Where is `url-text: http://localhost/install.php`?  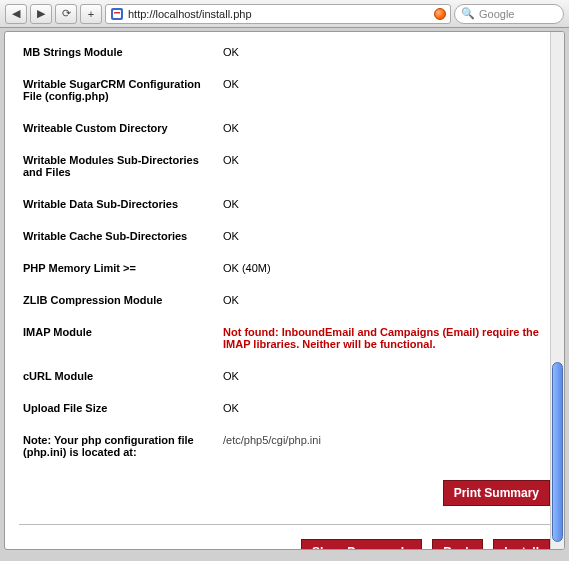 url-text: http://localhost/install.php is located at coordinates (190, 14).